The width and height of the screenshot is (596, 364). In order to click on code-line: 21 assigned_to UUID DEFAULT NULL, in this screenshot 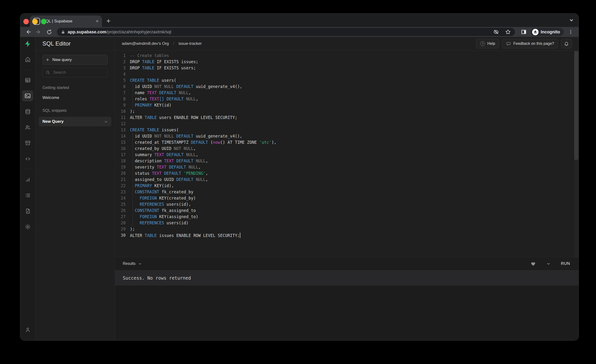, I will do `click(347, 179)`.